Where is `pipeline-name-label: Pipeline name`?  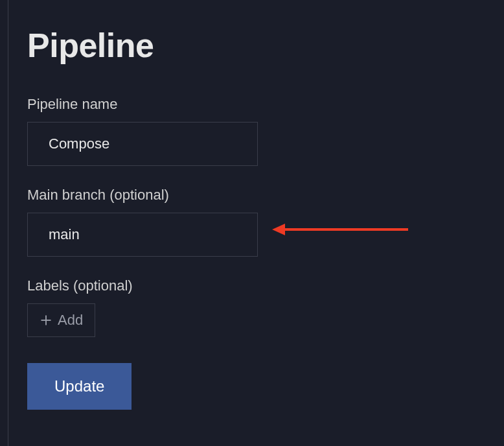 pipeline-name-label: Pipeline name is located at coordinates (266, 104).